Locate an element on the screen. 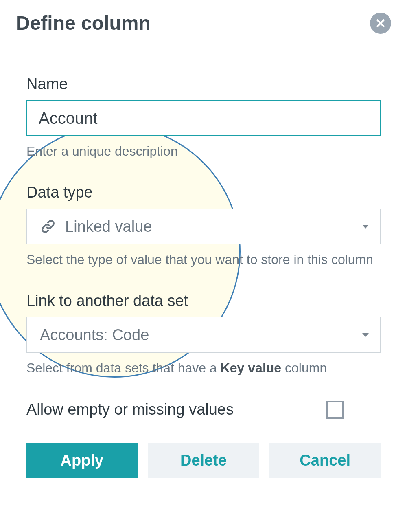 The image size is (407, 532). close-icon is located at coordinates (381, 23).